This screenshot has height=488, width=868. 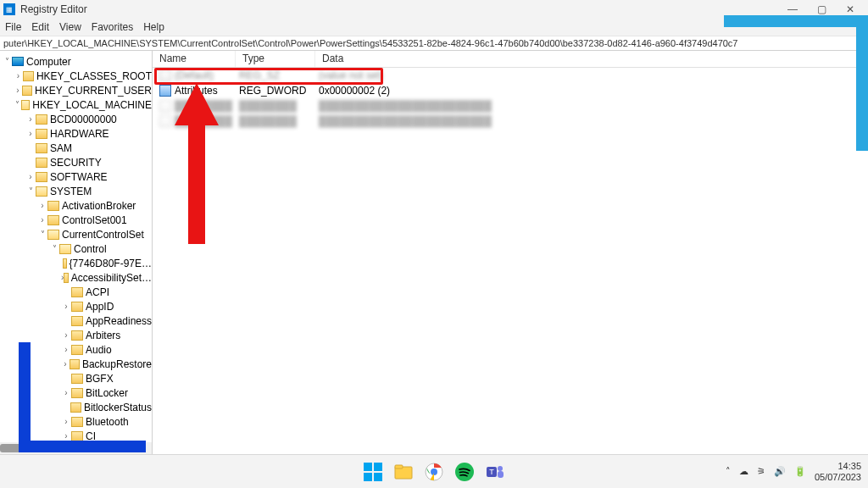 I want to click on tree-label: ActivationBroker, so click(x=98, y=206).